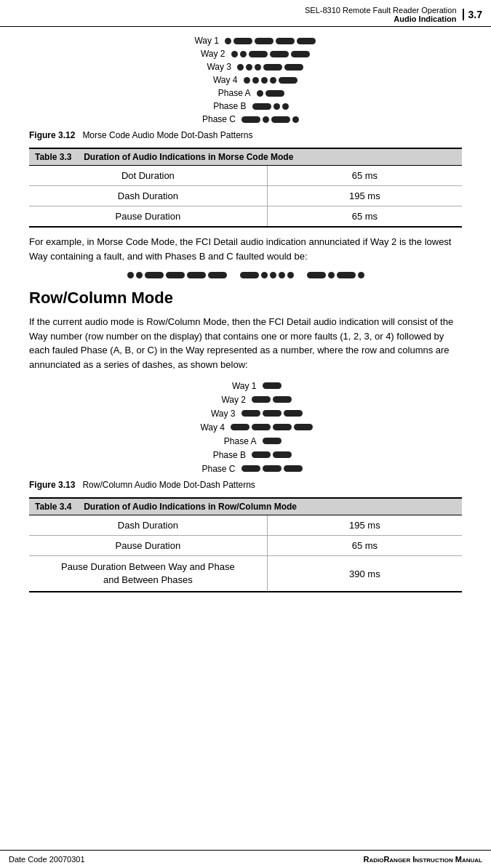  What do you see at coordinates (336, 275) in the screenshot?
I see `seq-group-phaseC` at bounding box center [336, 275].